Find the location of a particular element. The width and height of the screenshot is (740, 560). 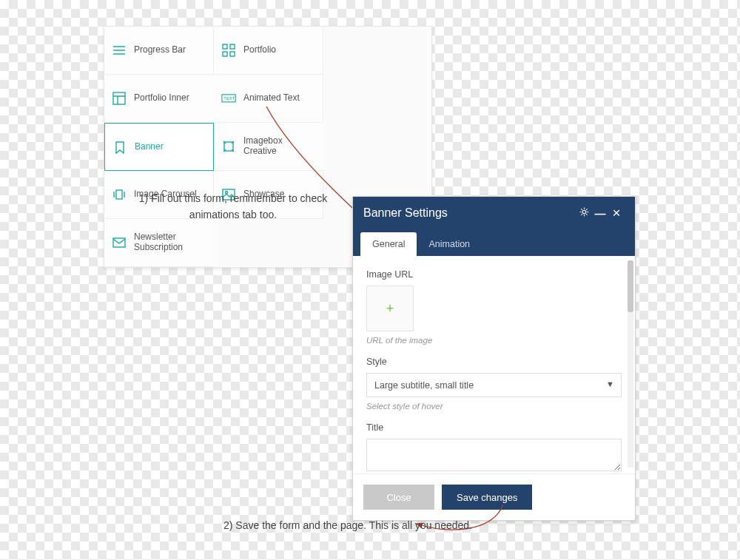

instruction-step-1: 1) Fill out this form, remmember to chec… is located at coordinates (233, 207).